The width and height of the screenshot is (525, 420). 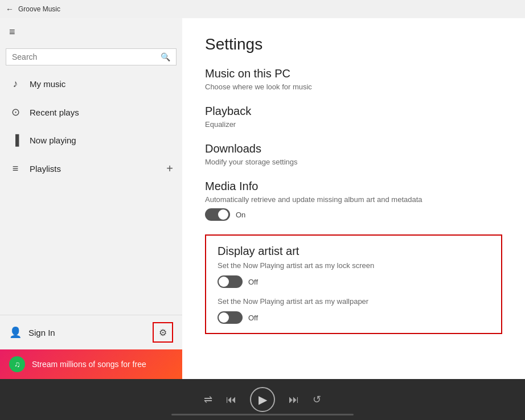 I want to click on section-title: Downloads, so click(x=354, y=149).